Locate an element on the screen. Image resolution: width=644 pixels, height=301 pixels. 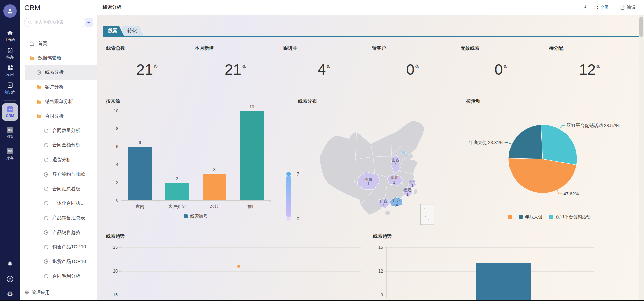
chart-title: 按来源 is located at coordinates (113, 101).